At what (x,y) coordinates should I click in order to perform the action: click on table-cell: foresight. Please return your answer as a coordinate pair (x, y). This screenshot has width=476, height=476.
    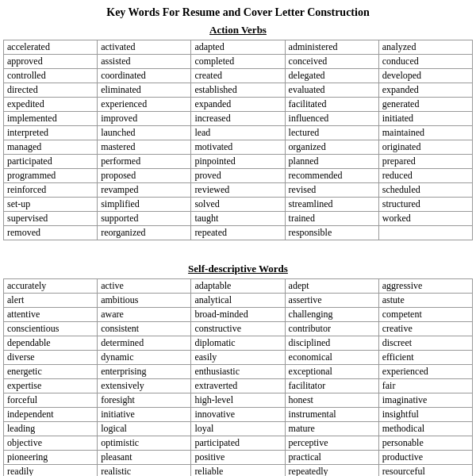
    Looking at the image, I should click on (144, 401).